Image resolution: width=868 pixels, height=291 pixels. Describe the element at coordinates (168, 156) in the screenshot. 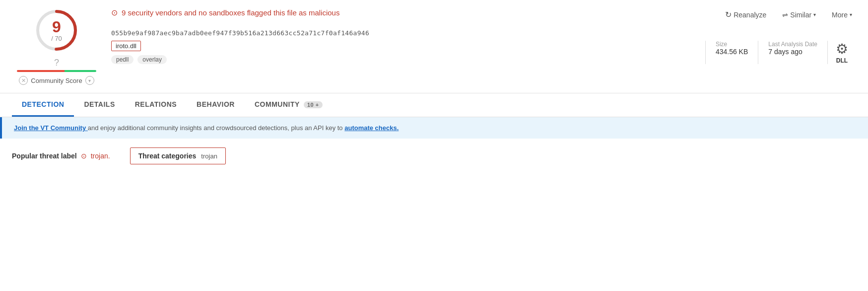

I see `threat-categories-title: Threat categories` at that location.